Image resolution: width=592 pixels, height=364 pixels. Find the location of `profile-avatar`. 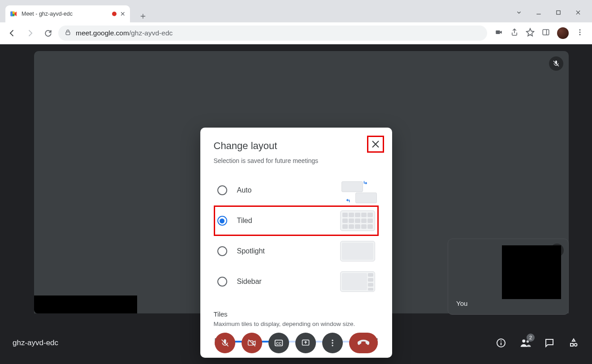

profile-avatar is located at coordinates (563, 33).